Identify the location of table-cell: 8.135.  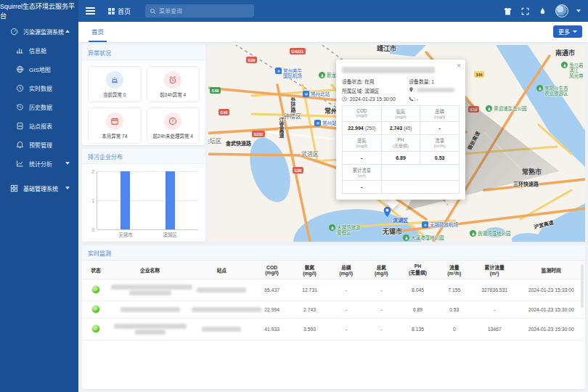
(418, 330).